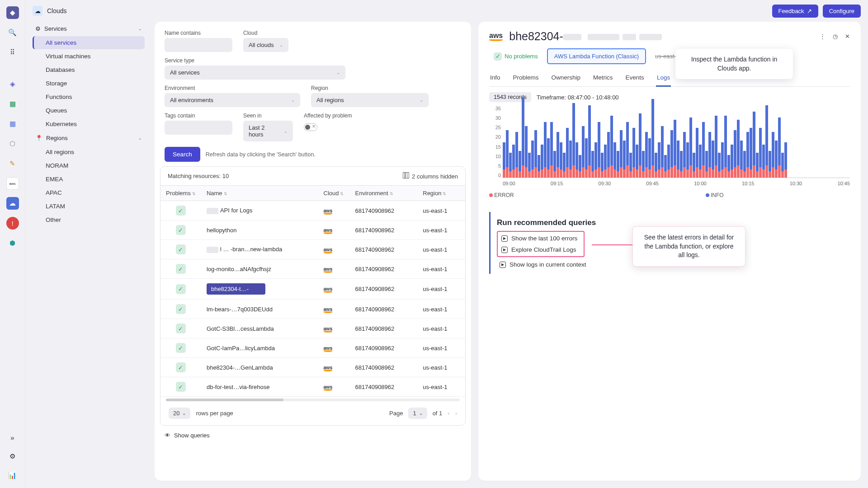 The height and width of the screenshot is (488, 868). I want to click on sidebar-item-databases: Databases, so click(89, 70).